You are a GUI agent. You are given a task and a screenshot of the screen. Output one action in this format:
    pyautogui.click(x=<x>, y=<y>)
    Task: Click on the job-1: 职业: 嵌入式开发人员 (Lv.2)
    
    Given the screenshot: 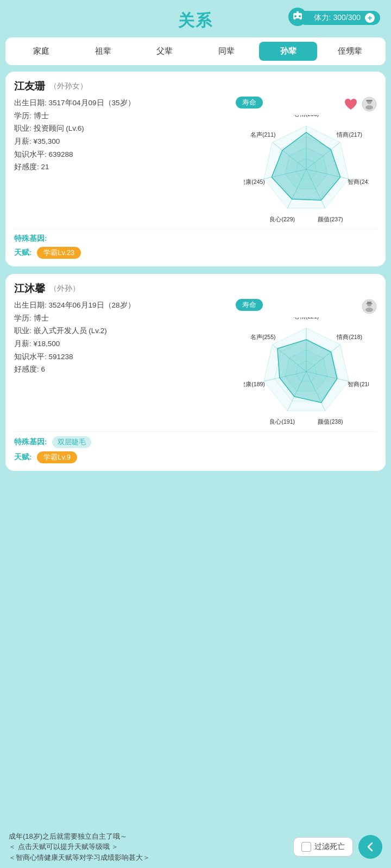 What is the action you would take?
    pyautogui.click(x=123, y=331)
    